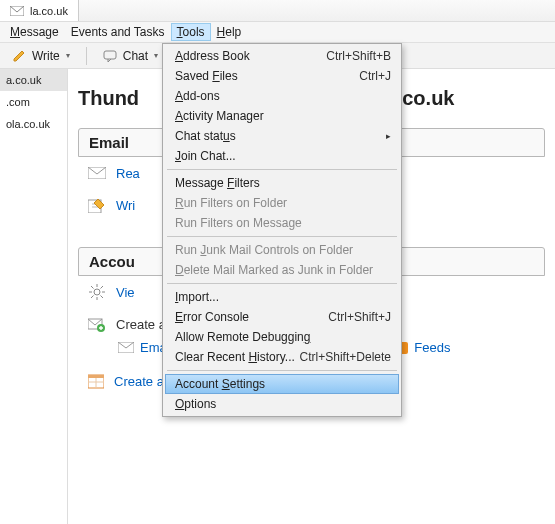 The height and width of the screenshot is (524, 555). What do you see at coordinates (19, 56) in the screenshot?
I see `pencil-icon` at bounding box center [19, 56].